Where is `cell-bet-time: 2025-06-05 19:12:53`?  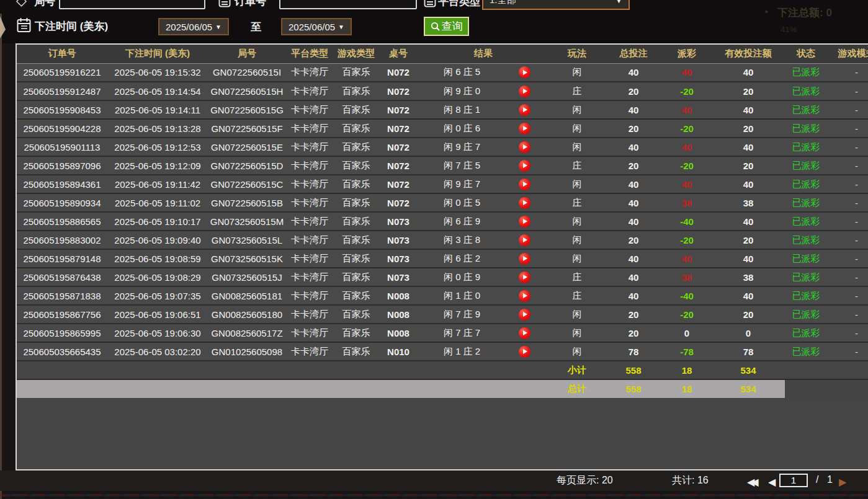 cell-bet-time: 2025-06-05 19:12:53 is located at coordinates (158, 147).